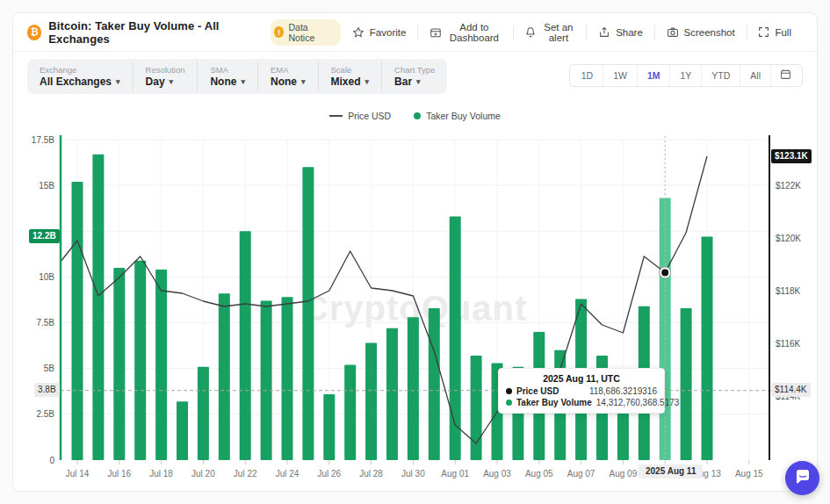  I want to click on price-line-swatch, so click(336, 116).